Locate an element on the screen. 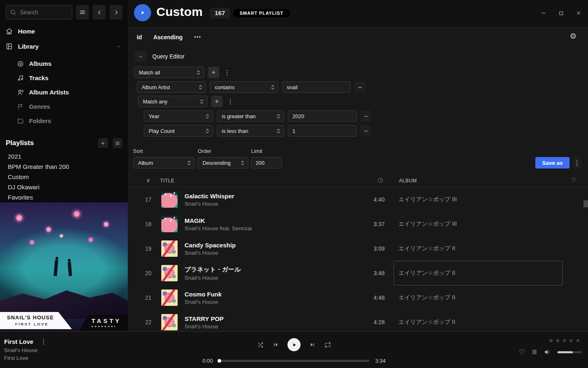 This screenshot has height=368, width=588. volume-button is located at coordinates (548, 352).